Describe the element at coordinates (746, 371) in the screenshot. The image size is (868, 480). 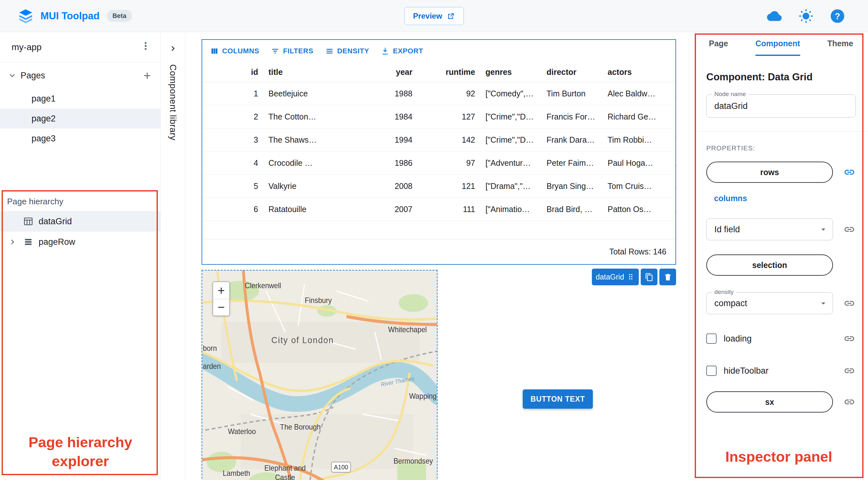
I see `hidetoolbar-label: hideToolbar` at that location.